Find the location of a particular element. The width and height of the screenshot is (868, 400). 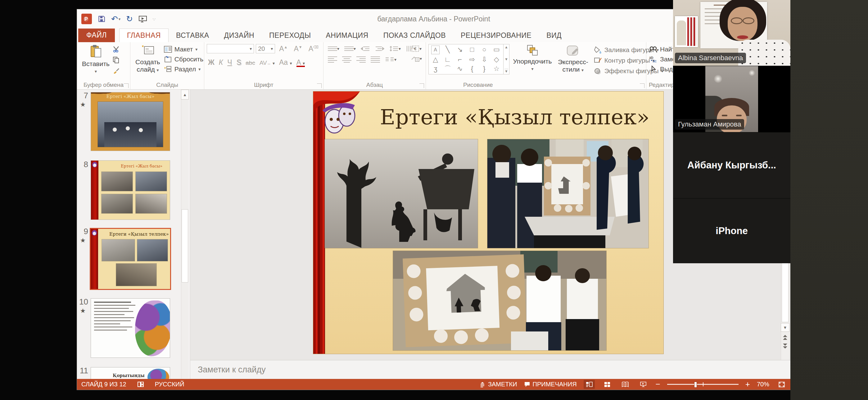

paragraph-dialog-launcher is located at coordinates (422, 86).